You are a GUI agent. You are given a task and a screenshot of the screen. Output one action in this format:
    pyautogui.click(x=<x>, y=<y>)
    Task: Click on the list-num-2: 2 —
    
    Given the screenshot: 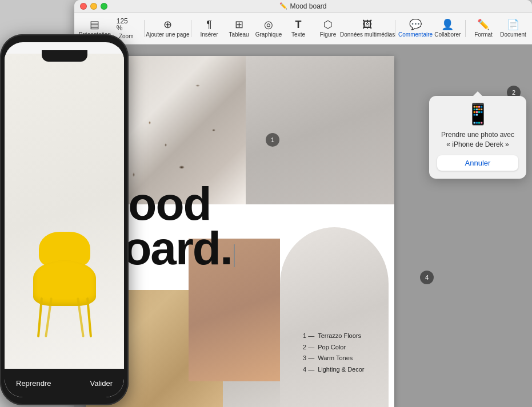 What is the action you would take?
    pyautogui.click(x=309, y=348)
    